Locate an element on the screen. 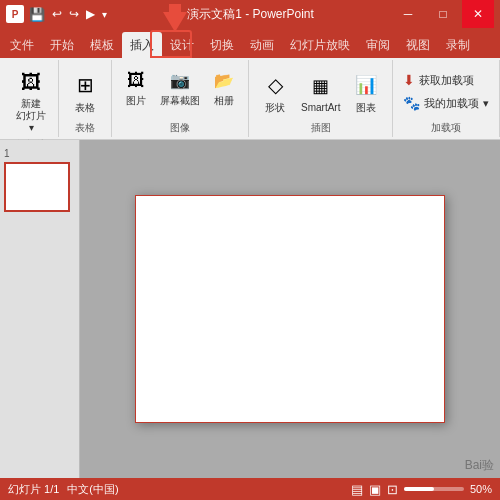  ribbon-group-illustration-content: ◇ 形状 ▦ SmartArt 📊 图表 is located at coordinates (320, 92).